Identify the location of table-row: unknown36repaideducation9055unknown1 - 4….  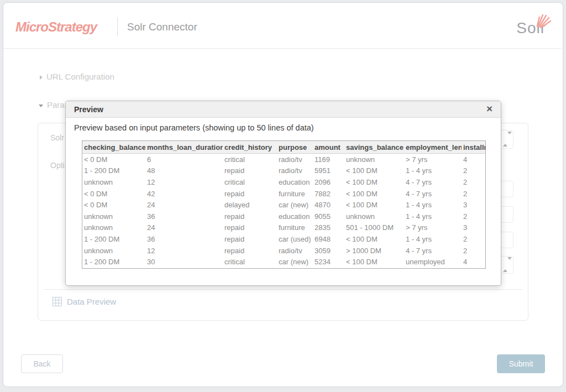
(284, 217).